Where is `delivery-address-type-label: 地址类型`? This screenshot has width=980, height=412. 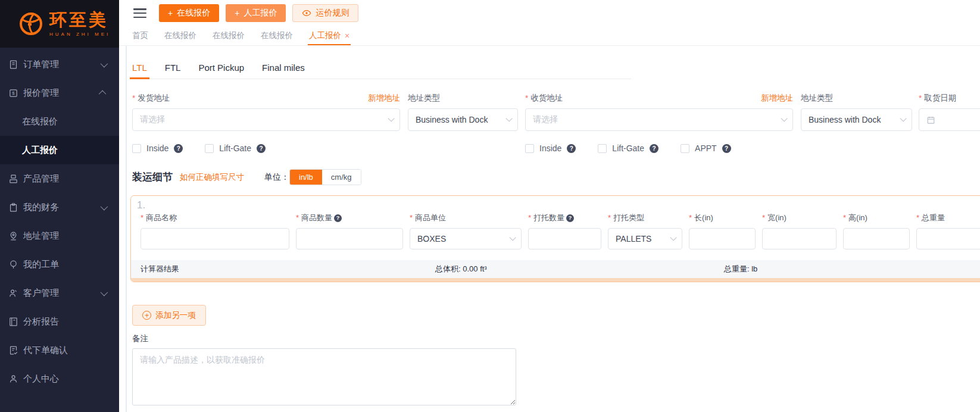 delivery-address-type-label: 地址类型 is located at coordinates (817, 98).